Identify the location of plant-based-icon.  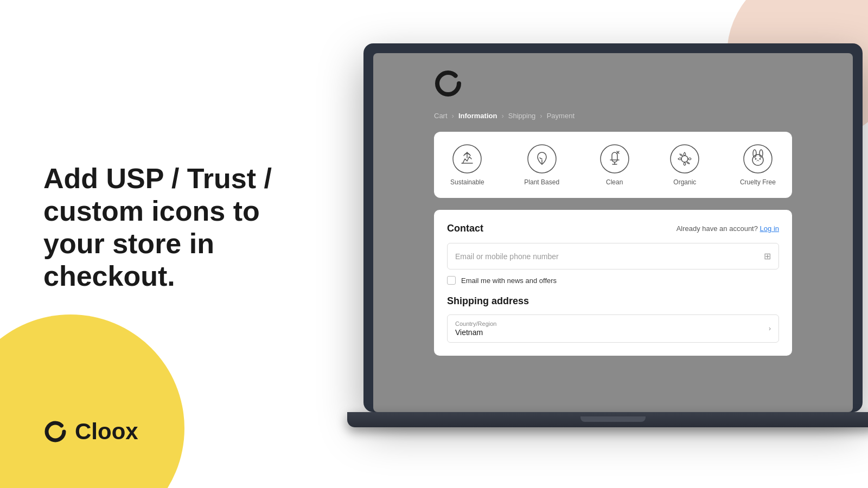
(542, 159).